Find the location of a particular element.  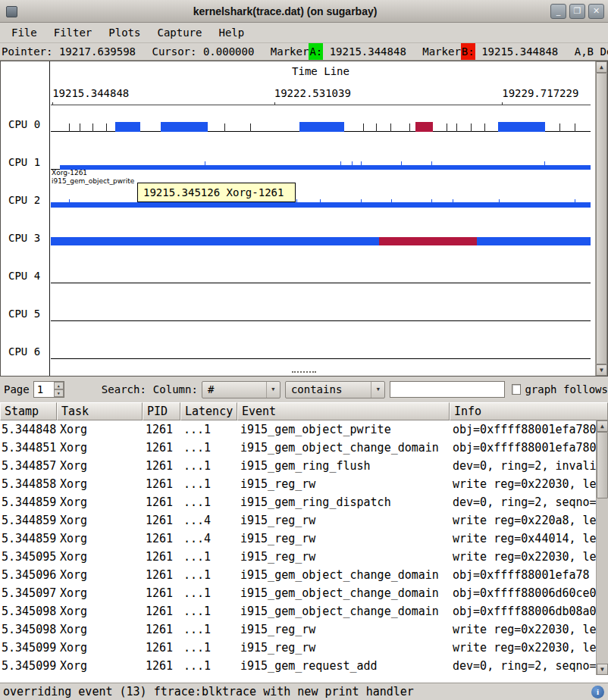

table-row: 5.345096Xorg1261...1i915_gem_object_chan… is located at coordinates (304, 575).